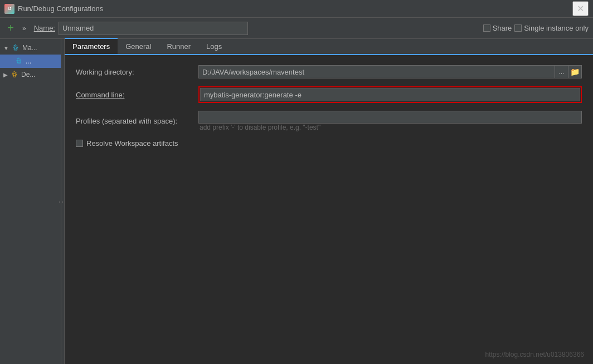  I want to click on working-dir-folder-button: 📁, so click(575, 72).